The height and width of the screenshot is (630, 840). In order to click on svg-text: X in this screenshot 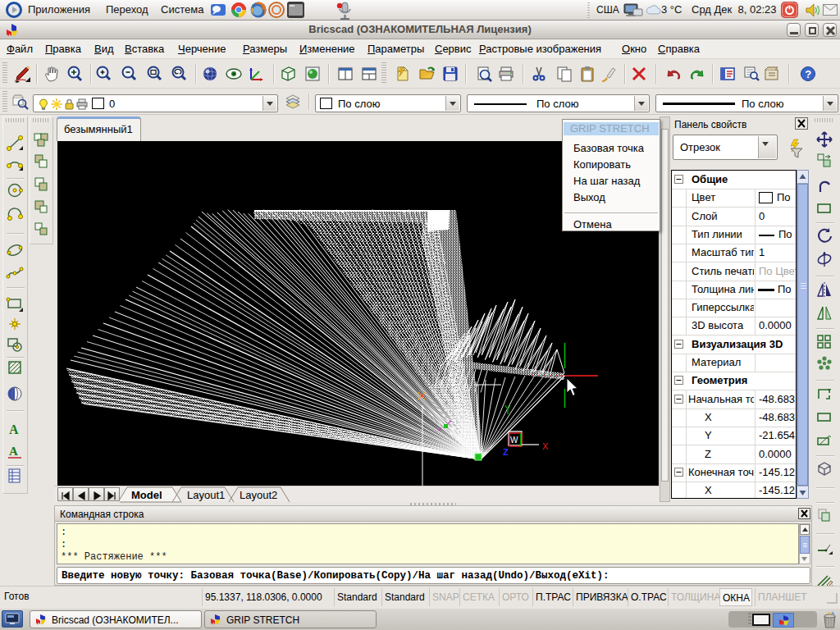, I will do `click(546, 446)`.